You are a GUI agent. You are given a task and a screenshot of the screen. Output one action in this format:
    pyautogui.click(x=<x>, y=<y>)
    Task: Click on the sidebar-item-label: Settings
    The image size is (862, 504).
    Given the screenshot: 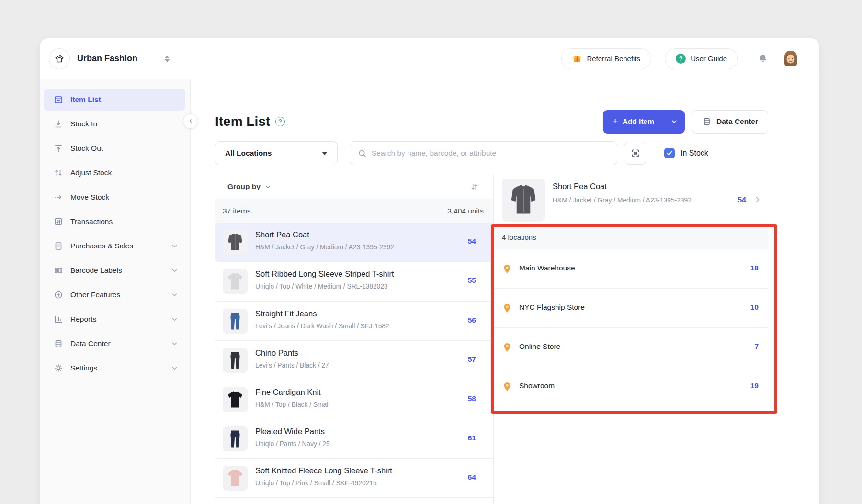 What is the action you would take?
    pyautogui.click(x=84, y=368)
    